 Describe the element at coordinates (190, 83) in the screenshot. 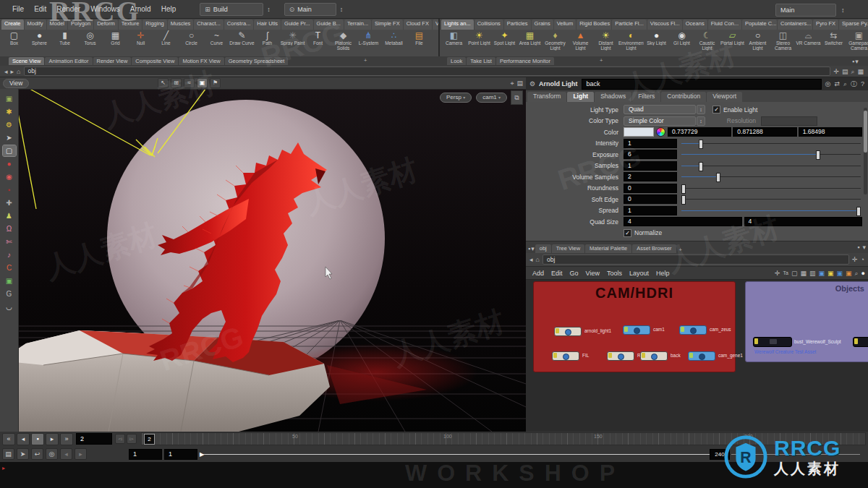

I see `viewbar-tool-icon: ≈` at that location.